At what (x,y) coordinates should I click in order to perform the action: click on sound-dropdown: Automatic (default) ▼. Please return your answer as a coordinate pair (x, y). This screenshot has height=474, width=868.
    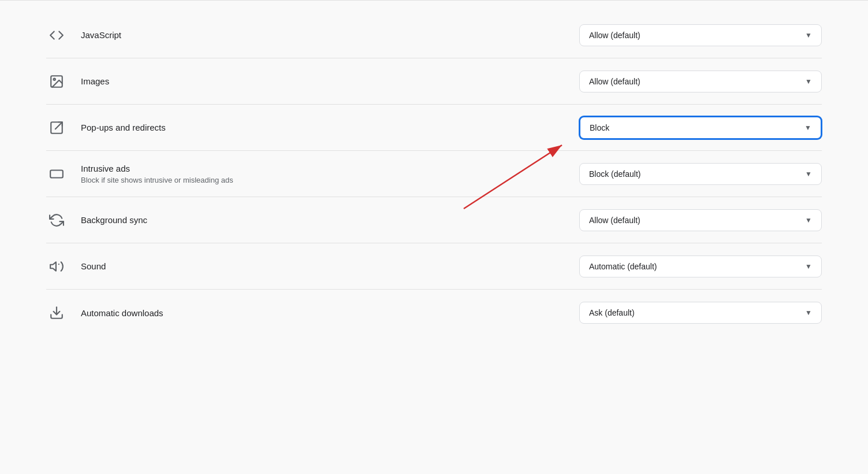
    Looking at the image, I should click on (701, 266).